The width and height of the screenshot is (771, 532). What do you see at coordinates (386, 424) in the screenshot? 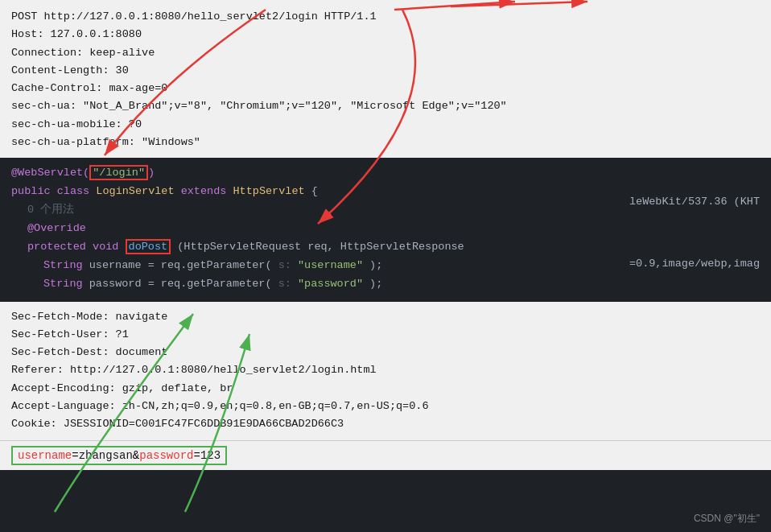
I see `cookie-line: Cookie: JSESSIONID=C001FC47FC6DDB91E9DA6…` at bounding box center [386, 424].